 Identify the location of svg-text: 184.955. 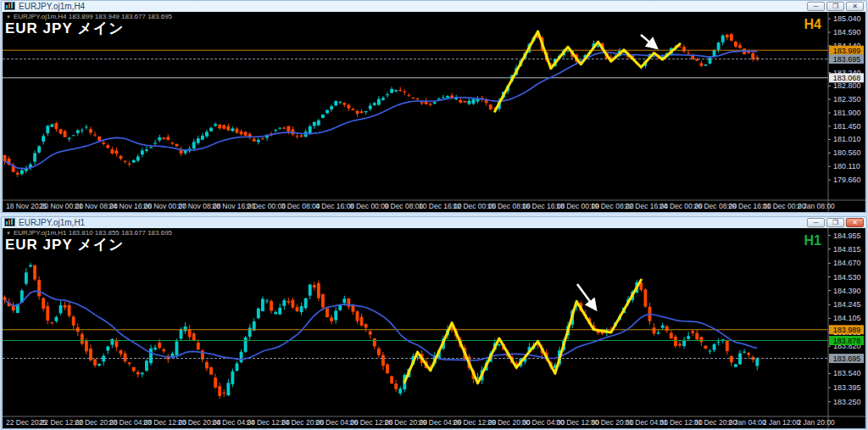
(848, 236).